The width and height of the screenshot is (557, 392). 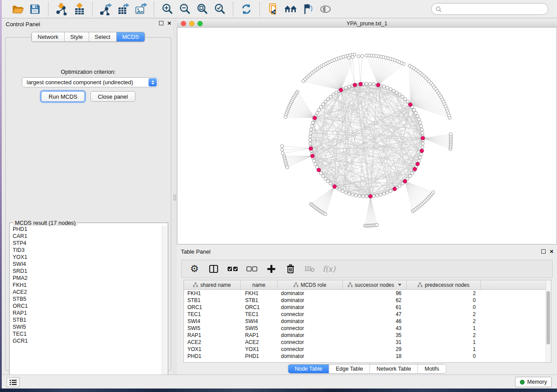 I want to click on network-window-titlebar: YPA_prune.txt_1, so click(x=367, y=24).